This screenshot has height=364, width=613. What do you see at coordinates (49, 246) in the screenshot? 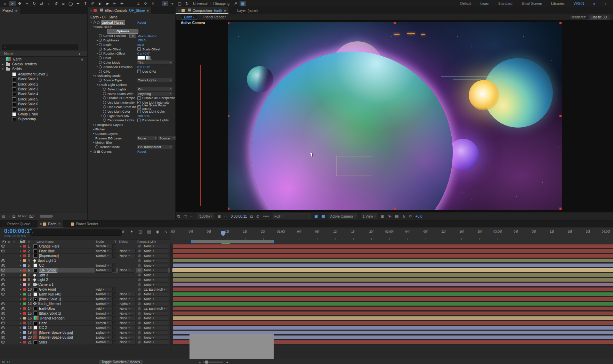
I see `layer-name: Orange Flare` at bounding box center [49, 246].